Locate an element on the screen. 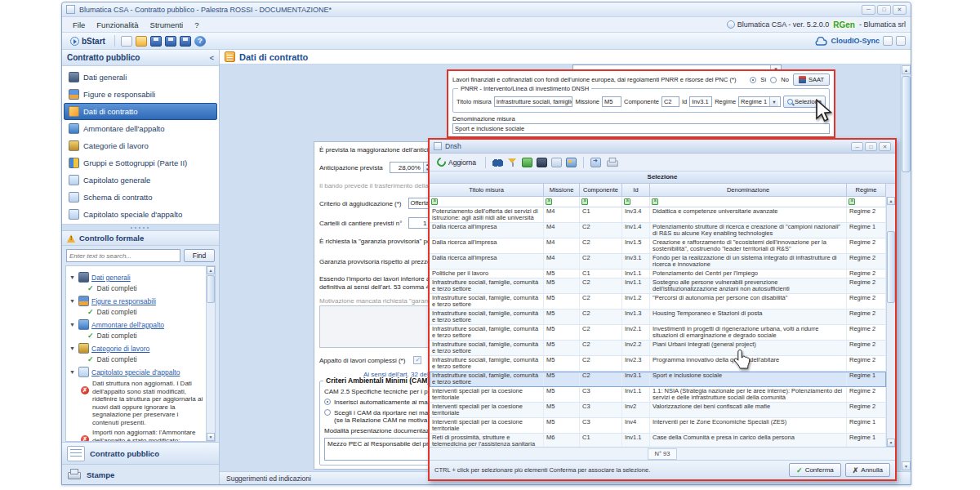  column-header-denominazione: Denominazione is located at coordinates (748, 190).